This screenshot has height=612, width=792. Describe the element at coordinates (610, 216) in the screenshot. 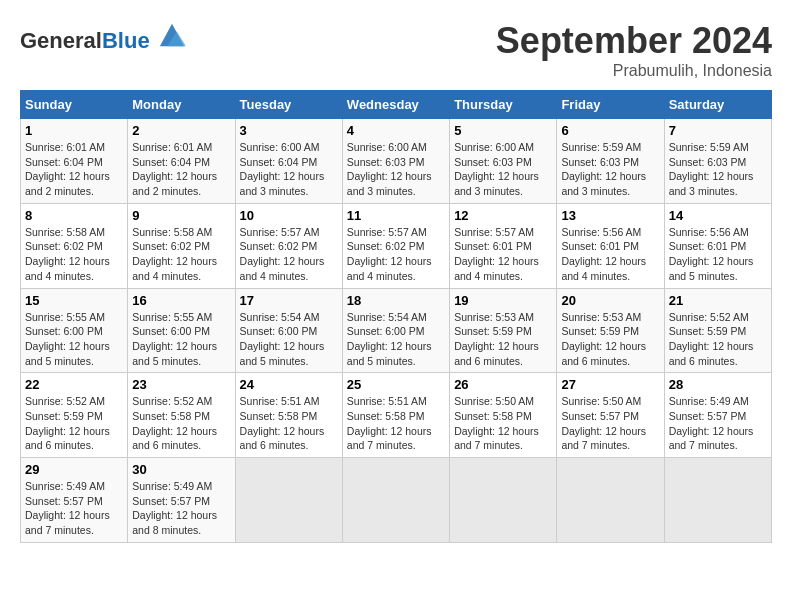

I see `day-number: 13` at that location.